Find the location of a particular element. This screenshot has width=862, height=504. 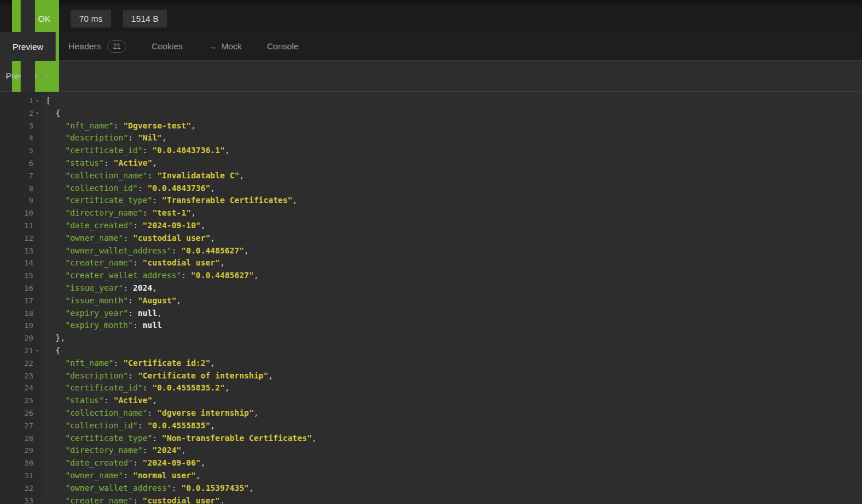

json-key: "expiry_month" is located at coordinates (99, 325).